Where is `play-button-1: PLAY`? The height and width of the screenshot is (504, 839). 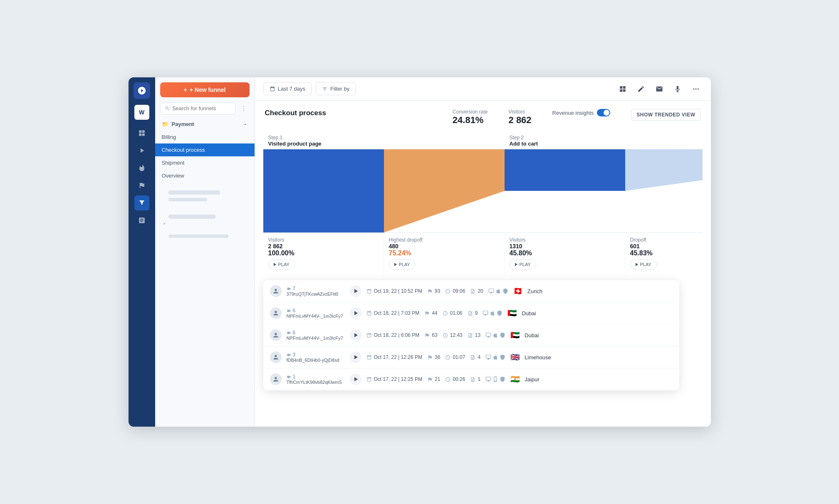
play-button-1: PLAY is located at coordinates (282, 264).